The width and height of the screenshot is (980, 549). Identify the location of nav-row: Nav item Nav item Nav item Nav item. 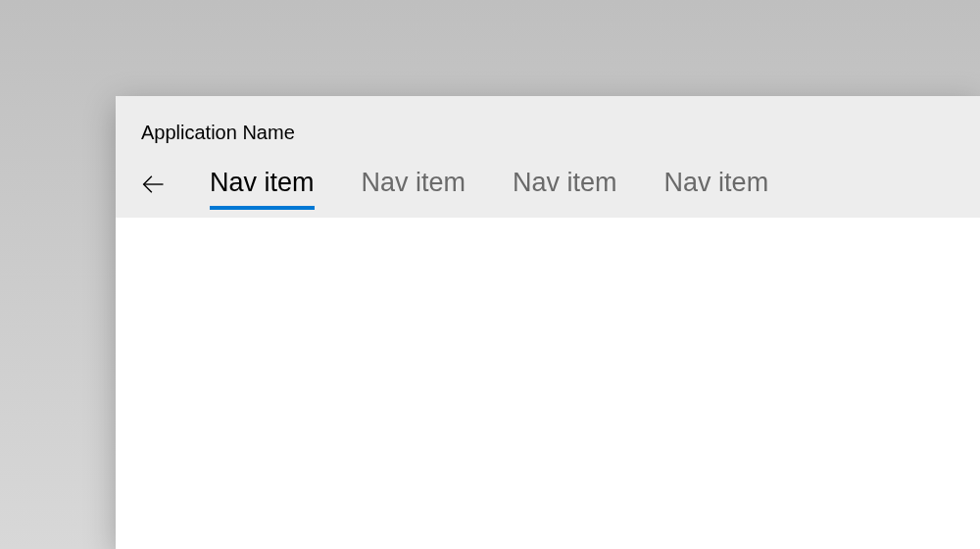
(548, 192).